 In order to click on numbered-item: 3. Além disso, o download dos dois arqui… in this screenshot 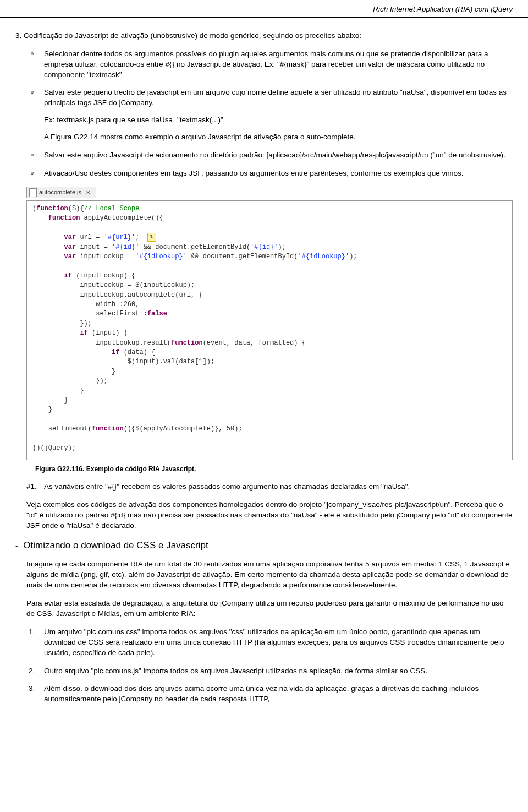, I will do `click(278, 694)`.